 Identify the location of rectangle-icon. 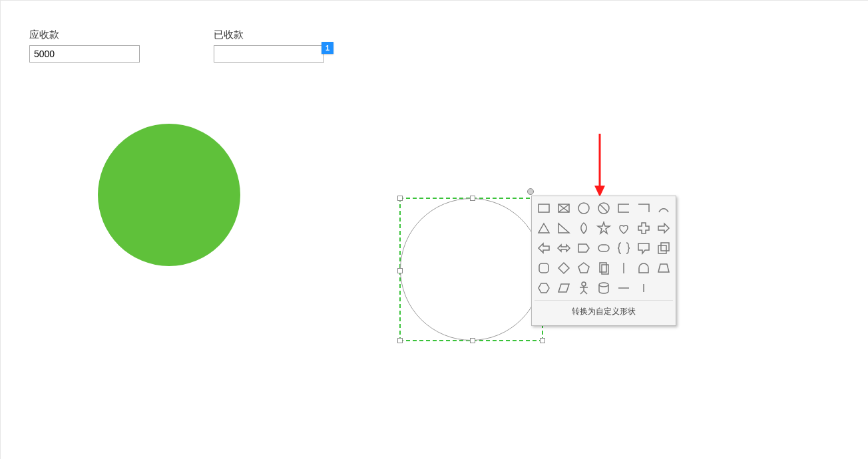
(544, 208).